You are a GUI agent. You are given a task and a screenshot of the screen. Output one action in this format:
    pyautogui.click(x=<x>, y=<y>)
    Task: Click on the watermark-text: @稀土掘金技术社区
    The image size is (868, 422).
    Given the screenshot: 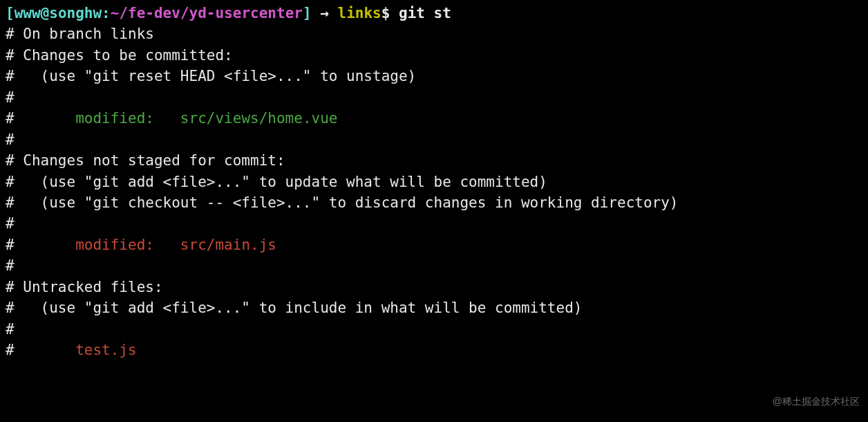 What is the action you would take?
    pyautogui.click(x=816, y=401)
    